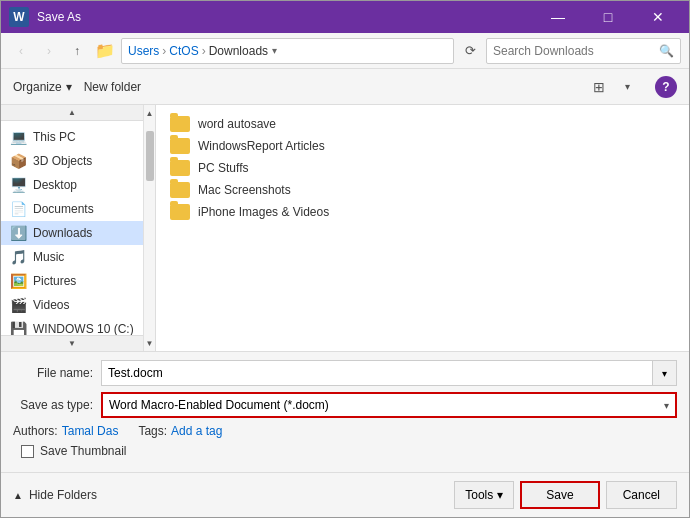 Image resolution: width=690 pixels, height=518 pixels. I want to click on sidebar-item-videos: 🎬 Videos, so click(72, 305).